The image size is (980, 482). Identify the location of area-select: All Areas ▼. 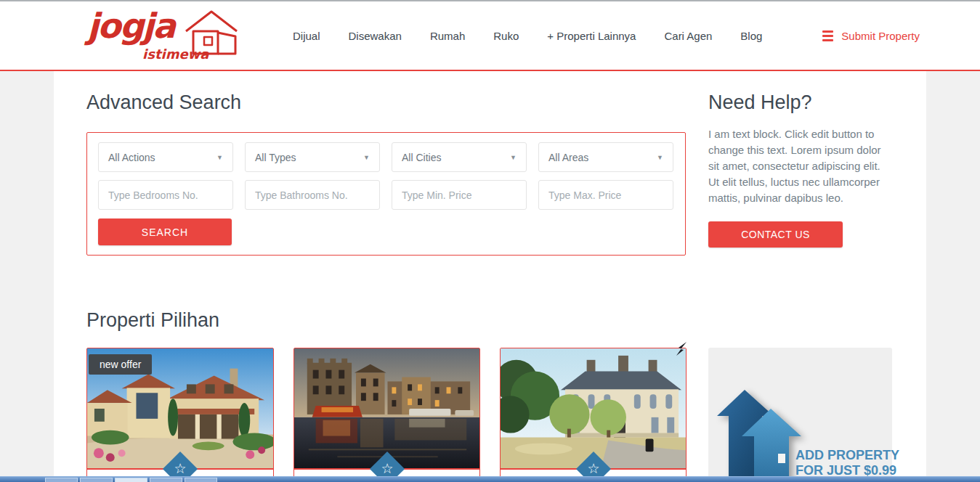
(606, 157).